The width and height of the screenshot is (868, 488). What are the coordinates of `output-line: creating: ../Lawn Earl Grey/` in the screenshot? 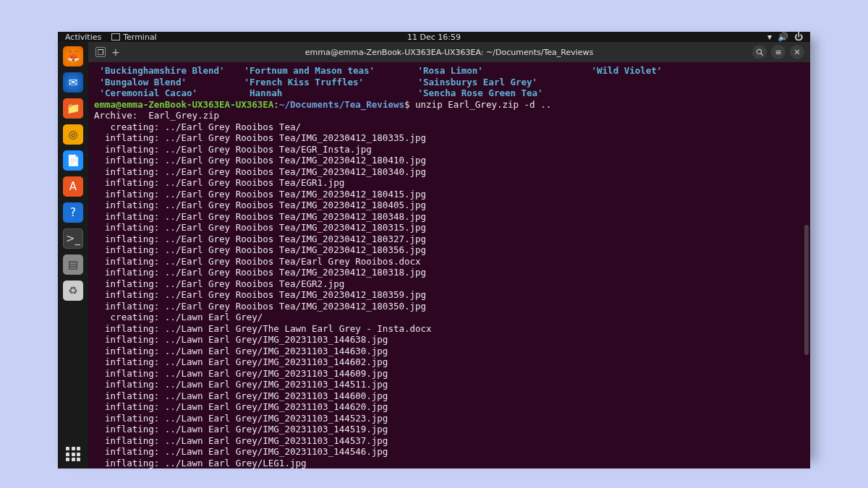 It's located at (449, 317).